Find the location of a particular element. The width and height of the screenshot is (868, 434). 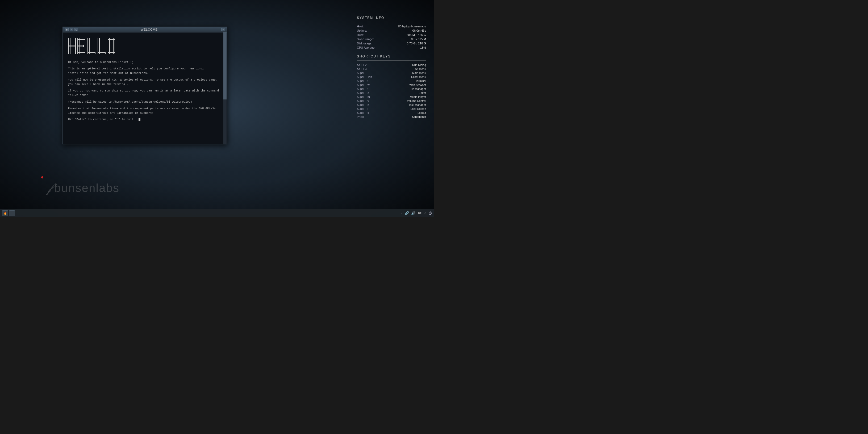

para5: Remember that BunsenLabs Linux and its c… is located at coordinates (145, 111).